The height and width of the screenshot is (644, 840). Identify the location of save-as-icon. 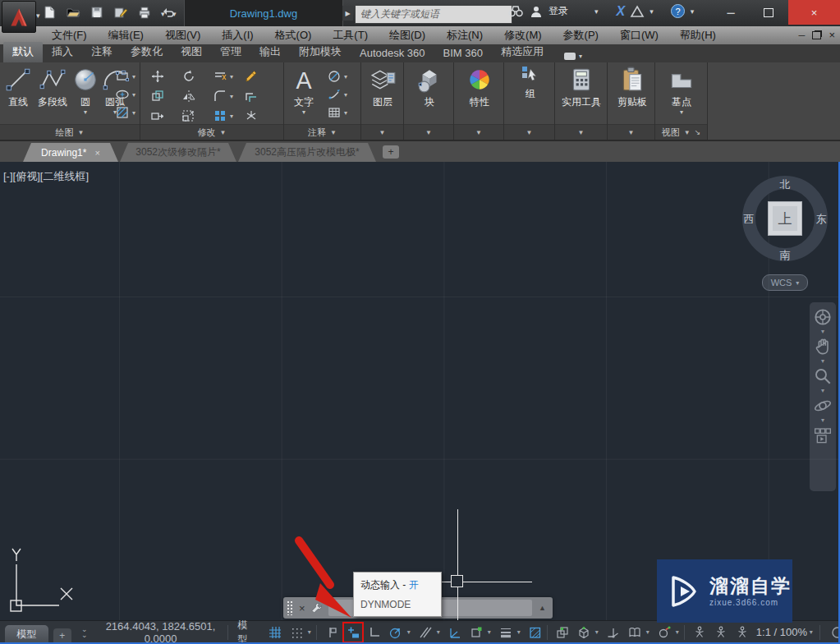
(121, 12).